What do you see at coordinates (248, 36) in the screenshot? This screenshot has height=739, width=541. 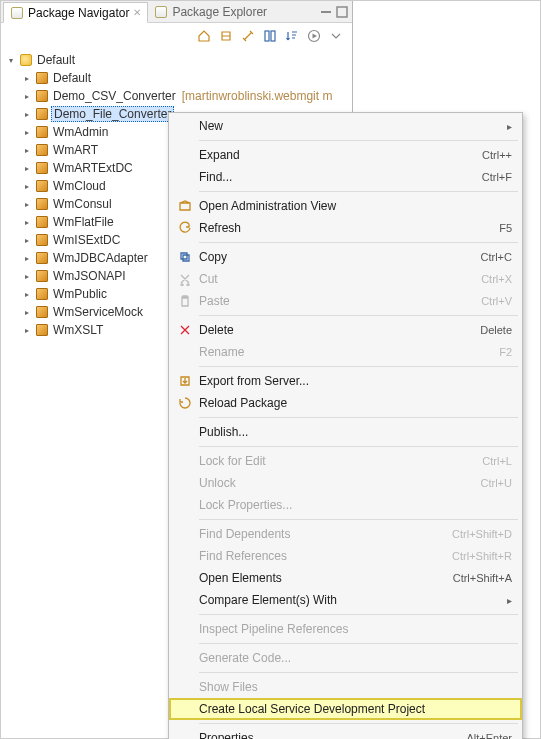 I see `link-editor-icon` at bounding box center [248, 36].